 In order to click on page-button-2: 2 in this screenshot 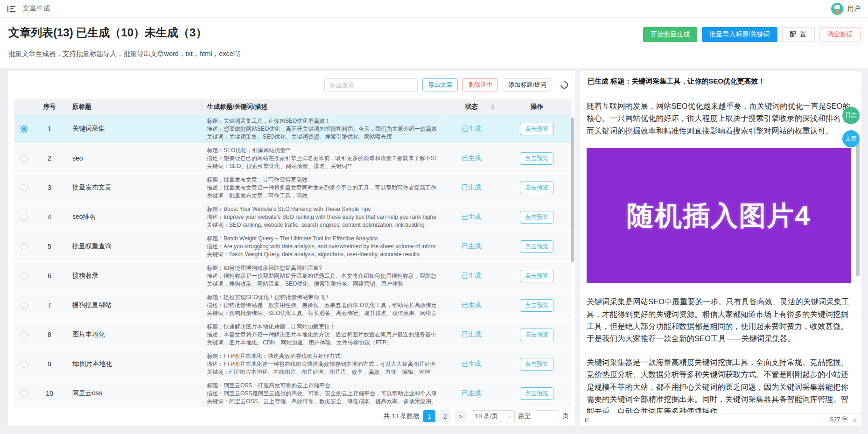, I will do `click(445, 416)`.